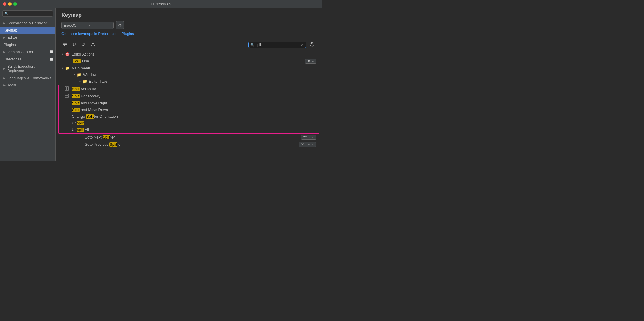 The width and height of the screenshot is (644, 321). Describe the element at coordinates (15, 4) in the screenshot. I see `maximize-button` at that location.